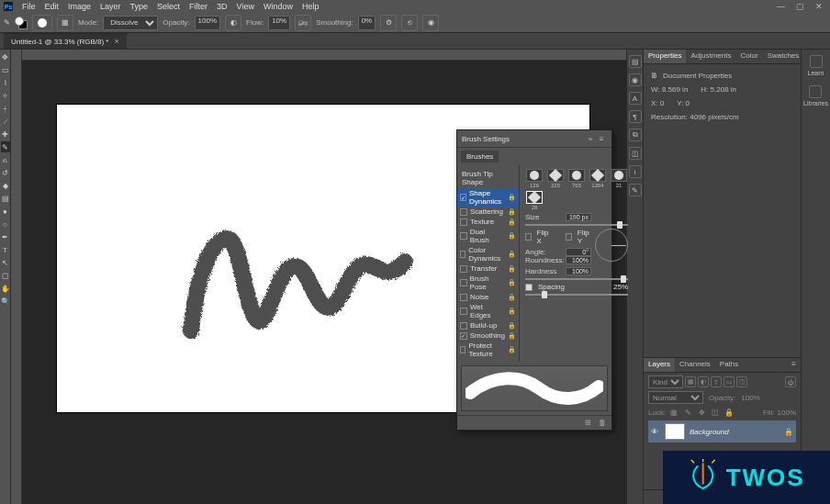  Describe the element at coordinates (659, 365) in the screenshot. I see `tab-layers: Layers` at that location.